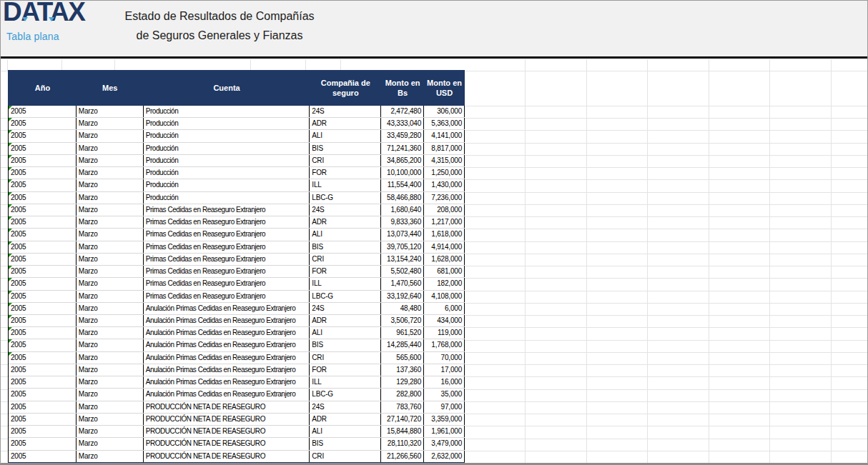  Describe the element at coordinates (403, 444) in the screenshot. I see `cell-monto-bs: 28,110,320` at that location.